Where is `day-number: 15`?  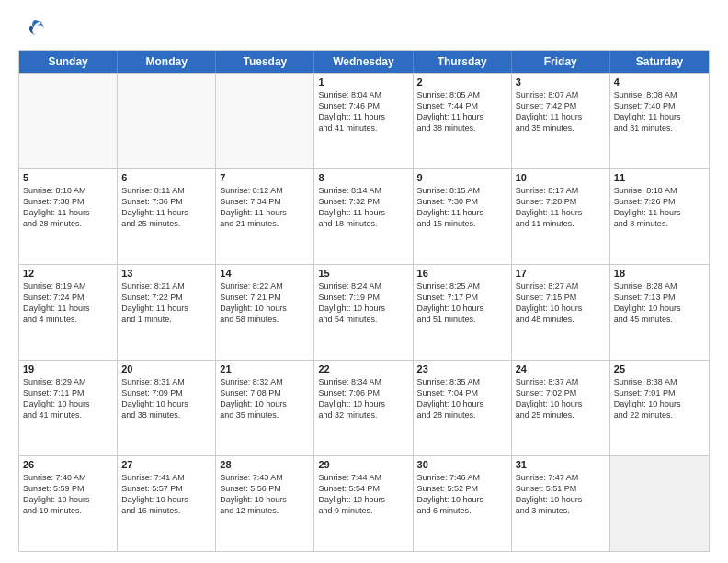 day-number: 15 is located at coordinates (363, 273).